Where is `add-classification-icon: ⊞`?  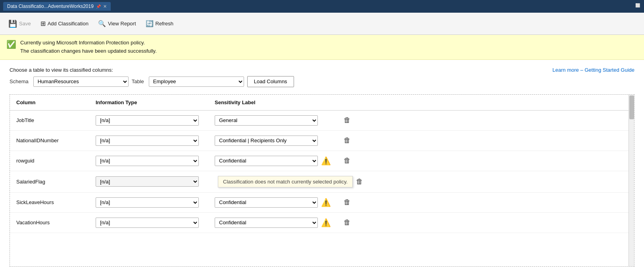 add-classification-icon: ⊞ is located at coordinates (43, 24).